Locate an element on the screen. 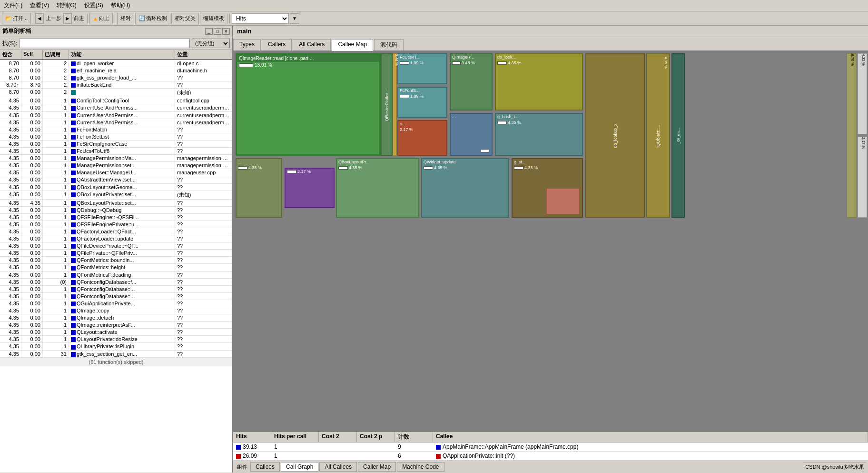 This screenshot has height=473, width=868. table-row: 4.35 0.00 1 ManageUser::ManageU... manag… is located at coordinates (116, 172).